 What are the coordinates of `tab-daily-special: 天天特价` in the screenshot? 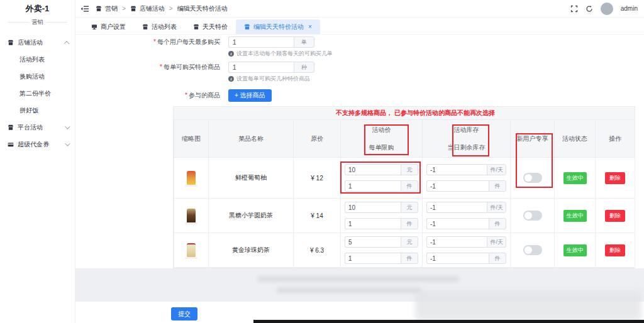 It's located at (210, 26).